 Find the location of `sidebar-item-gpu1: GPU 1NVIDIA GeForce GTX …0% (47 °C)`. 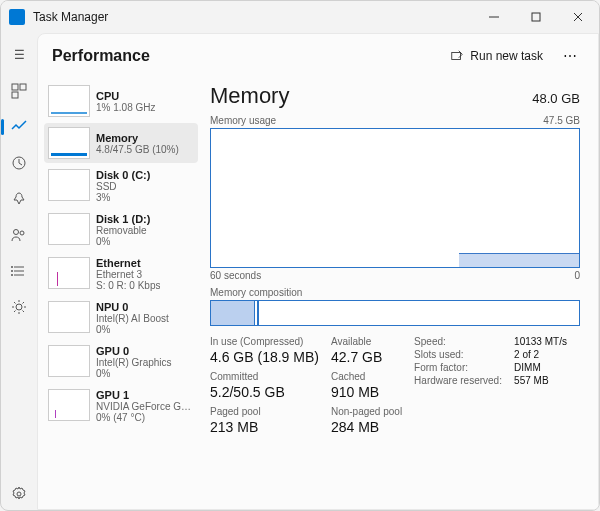

sidebar-item-gpu1: GPU 1NVIDIA GeForce GTX …0% (47 °C) is located at coordinates (121, 406).